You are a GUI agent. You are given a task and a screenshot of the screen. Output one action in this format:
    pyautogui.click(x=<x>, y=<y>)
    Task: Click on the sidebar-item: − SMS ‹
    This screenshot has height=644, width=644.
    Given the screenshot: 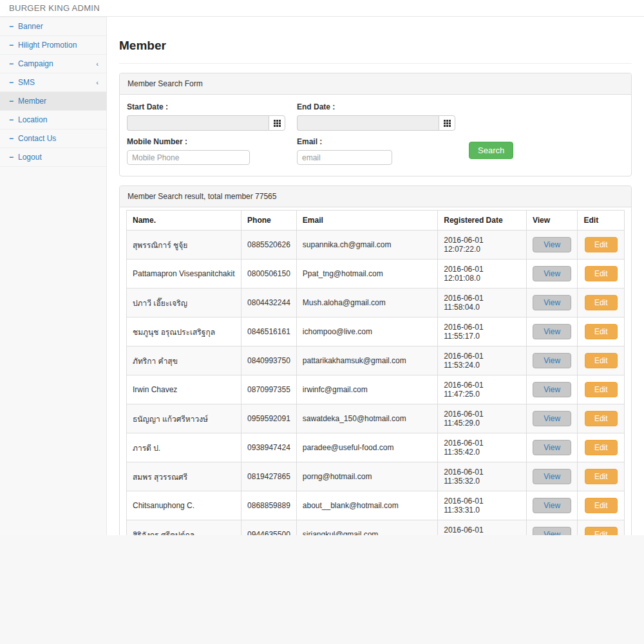 What is the action you would take?
    pyautogui.click(x=53, y=82)
    